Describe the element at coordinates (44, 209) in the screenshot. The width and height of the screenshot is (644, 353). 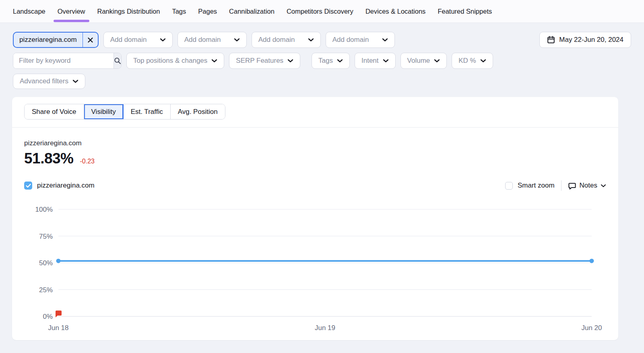
I see `y-axis-tick: 100%` at that location.